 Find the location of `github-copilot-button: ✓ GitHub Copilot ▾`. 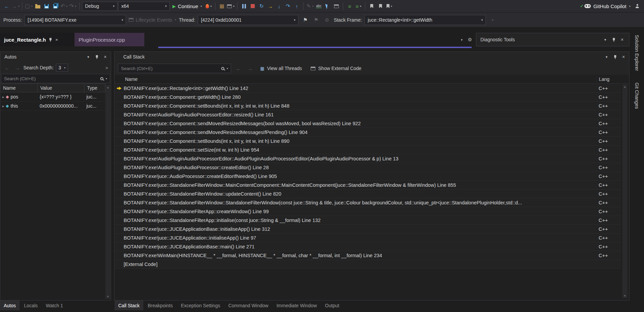

github-copilot-button: ✓ GitHub Copilot ▾ is located at coordinates (605, 6).